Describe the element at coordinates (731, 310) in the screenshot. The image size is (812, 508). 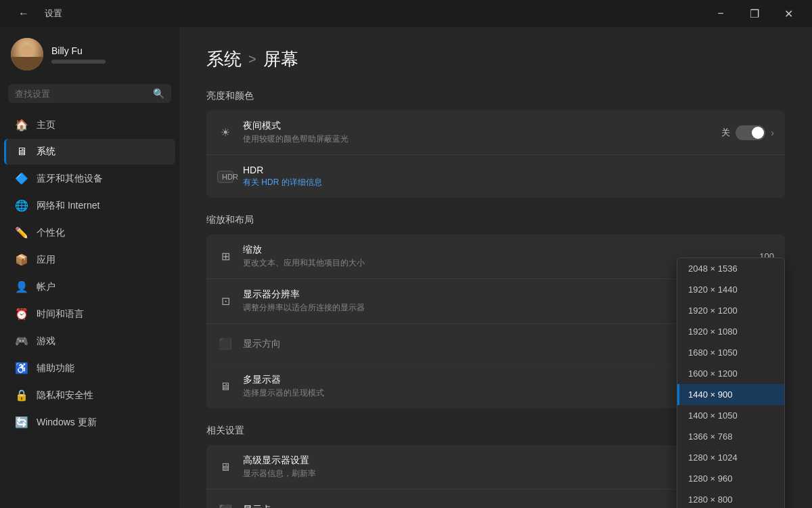
I see `dropdown-item: 1920 × 1200` at that location.